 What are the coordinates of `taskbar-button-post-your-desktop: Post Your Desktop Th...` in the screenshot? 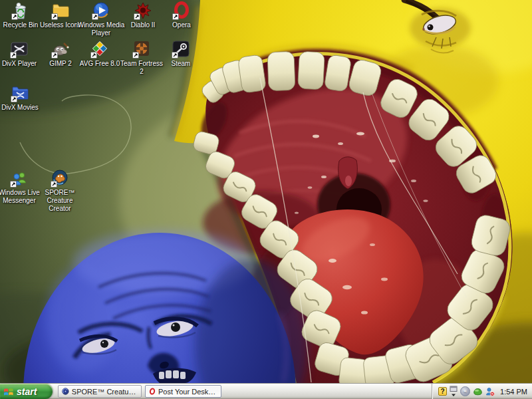 It's located at (184, 391).